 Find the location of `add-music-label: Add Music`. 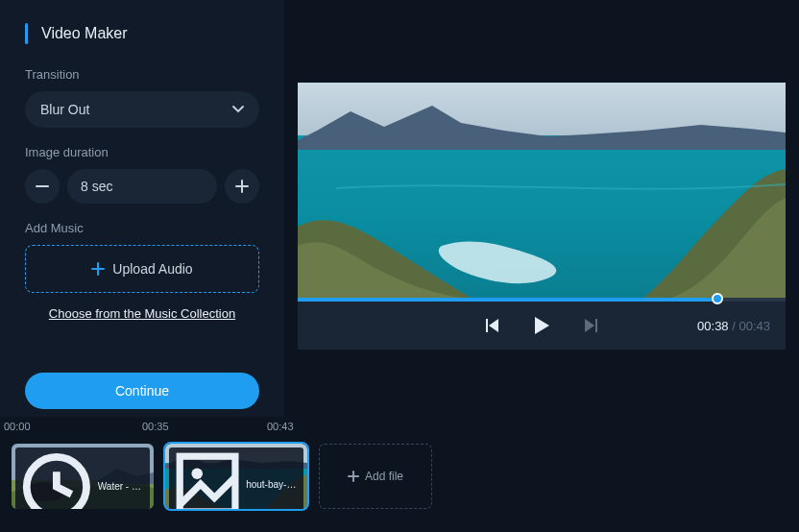

add-music-label: Add Music is located at coordinates (142, 229).